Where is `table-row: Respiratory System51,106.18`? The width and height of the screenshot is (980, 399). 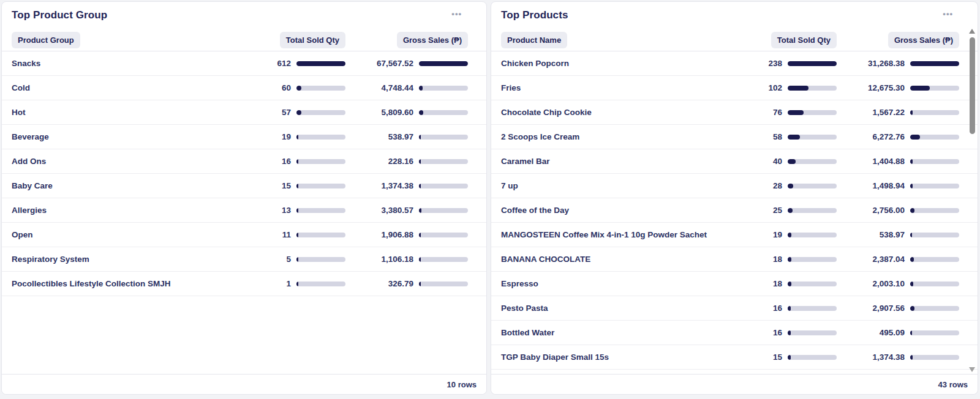
table-row: Respiratory System51,106.18 is located at coordinates (244, 259).